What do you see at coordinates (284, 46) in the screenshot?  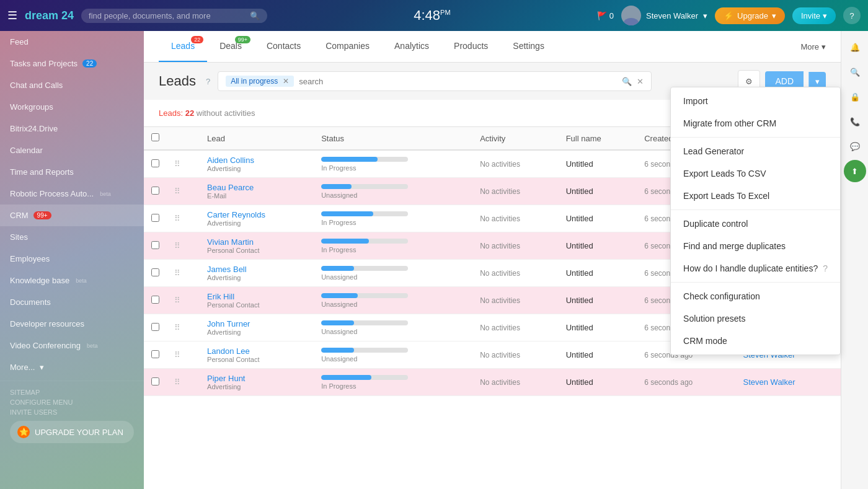 I see `tab-contacts: Contacts` at bounding box center [284, 46].